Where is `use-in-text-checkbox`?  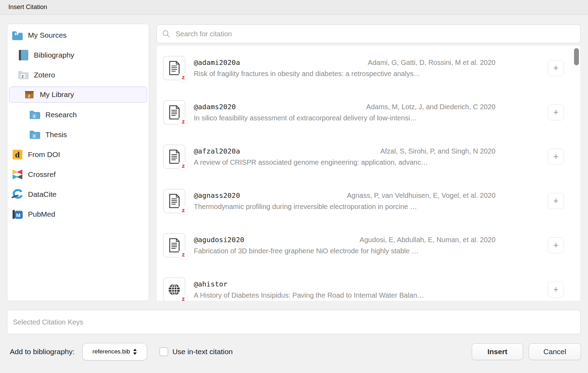 use-in-text-checkbox is located at coordinates (164, 352).